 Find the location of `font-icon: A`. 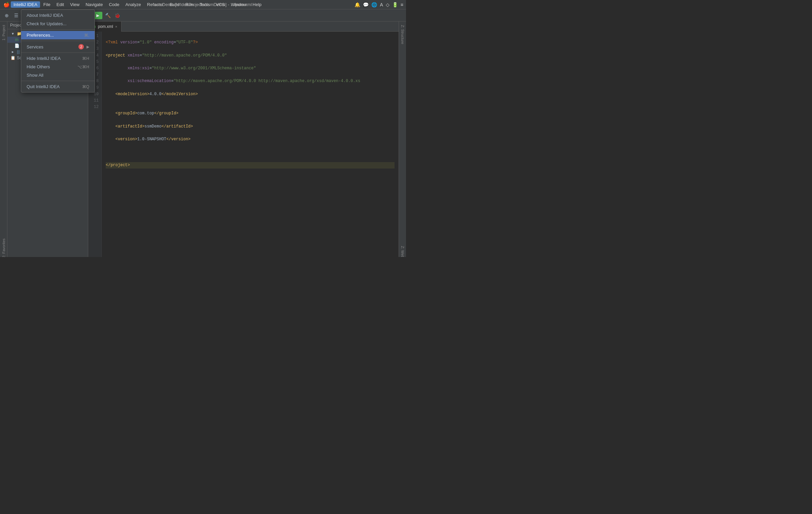

font-icon: A is located at coordinates (381, 5).